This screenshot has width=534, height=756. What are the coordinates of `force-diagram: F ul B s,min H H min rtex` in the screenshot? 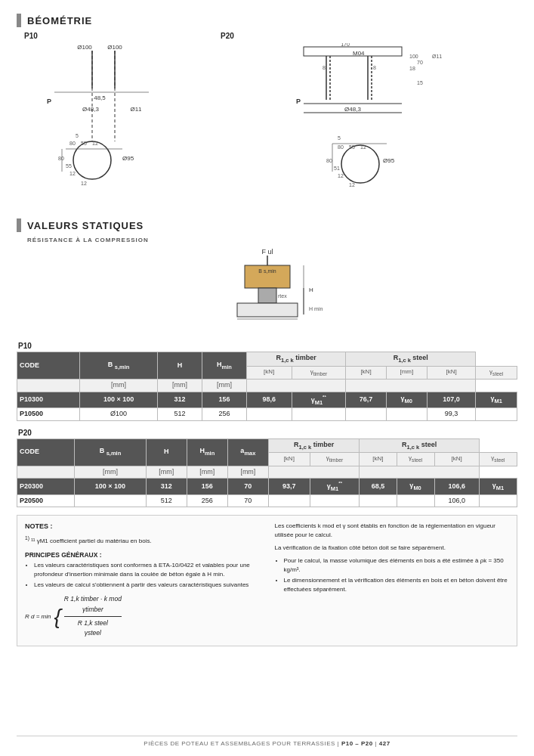 It's located at (267, 292).